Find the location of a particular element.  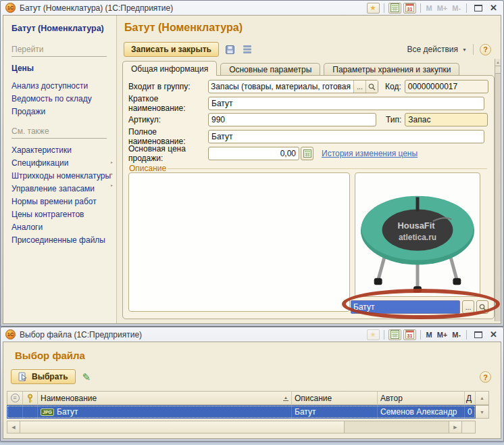

table-scroll-down-button: ▼ is located at coordinates (482, 412).